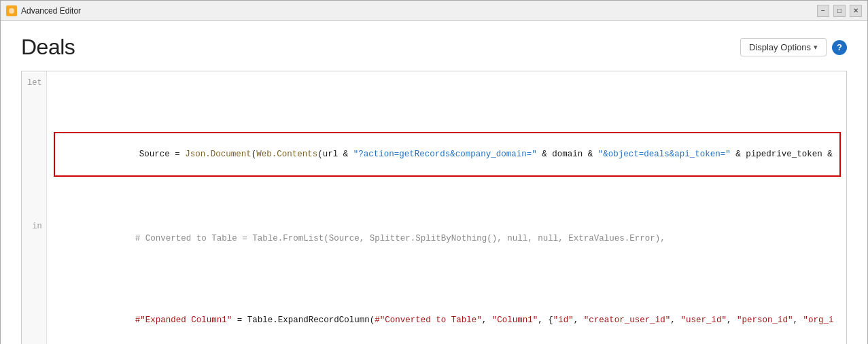  What do you see at coordinates (447, 154) in the screenshot?
I see `highlighted-source-line: Source = Json.Document(Web.Contents(url …` at bounding box center [447, 154].